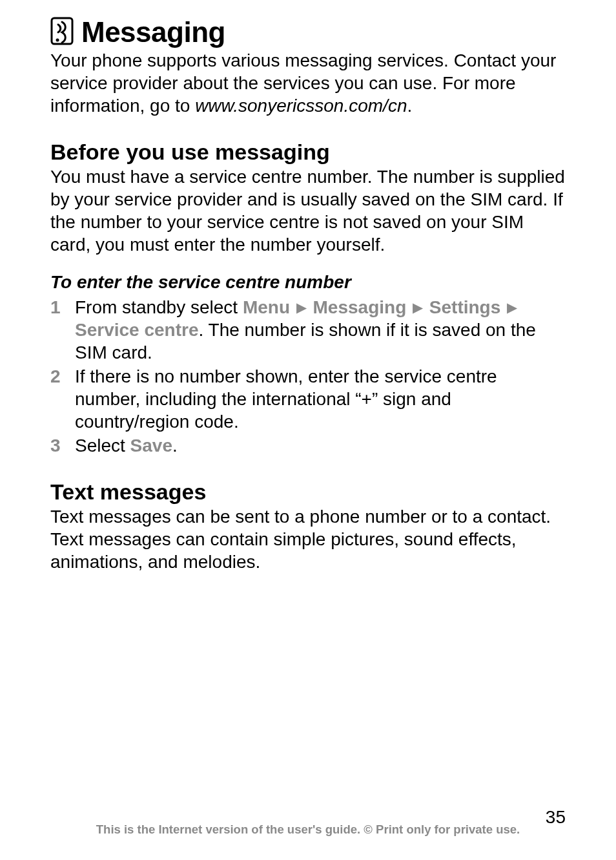 This screenshot has height=860, width=616. Describe the element at coordinates (151, 446) in the screenshot. I see `menu-path-item: Save` at that location.